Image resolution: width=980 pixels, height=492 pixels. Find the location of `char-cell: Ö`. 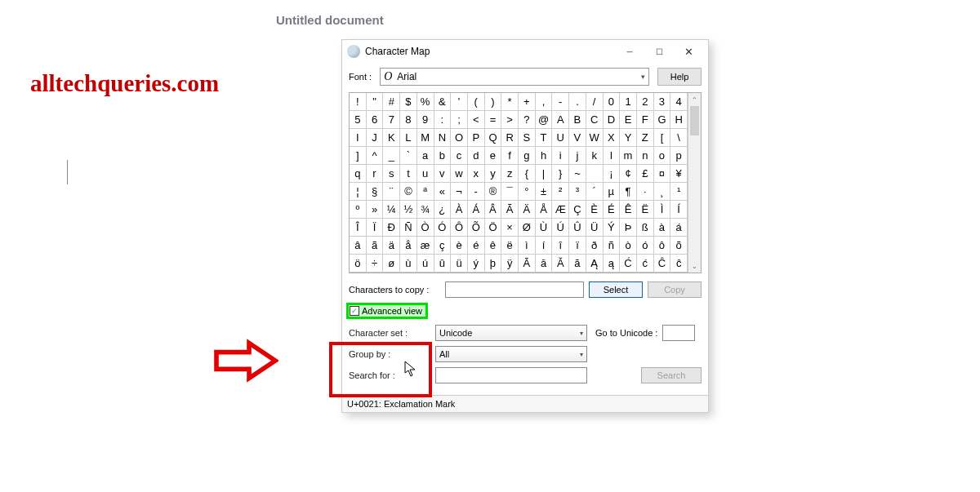

char-cell: Ö is located at coordinates (493, 228).